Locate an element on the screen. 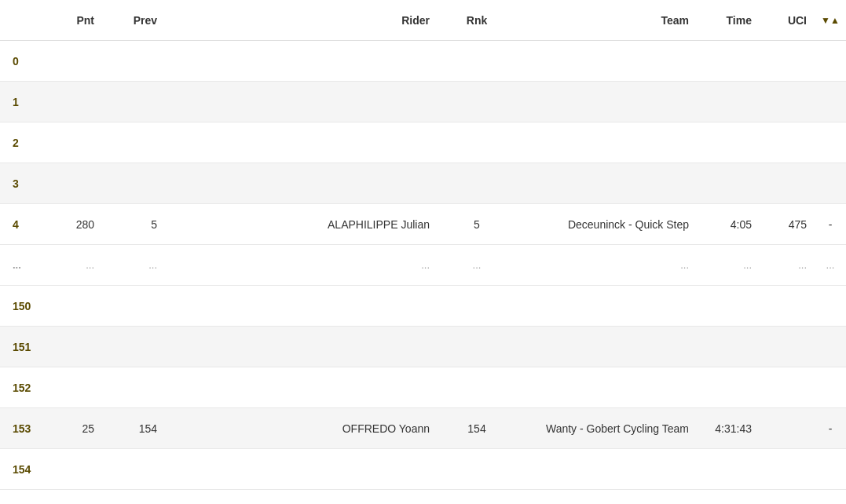 The width and height of the screenshot is (846, 504). ellipsis-row: ... ... ... ... ... ... ... ... ... is located at coordinates (423, 265).